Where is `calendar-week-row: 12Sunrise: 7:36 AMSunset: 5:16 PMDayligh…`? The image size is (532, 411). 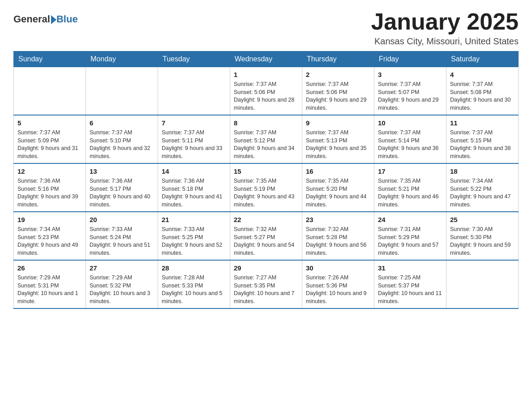
calendar-week-row: 12Sunrise: 7:36 AMSunset: 5:16 PMDayligh… is located at coordinates (266, 188).